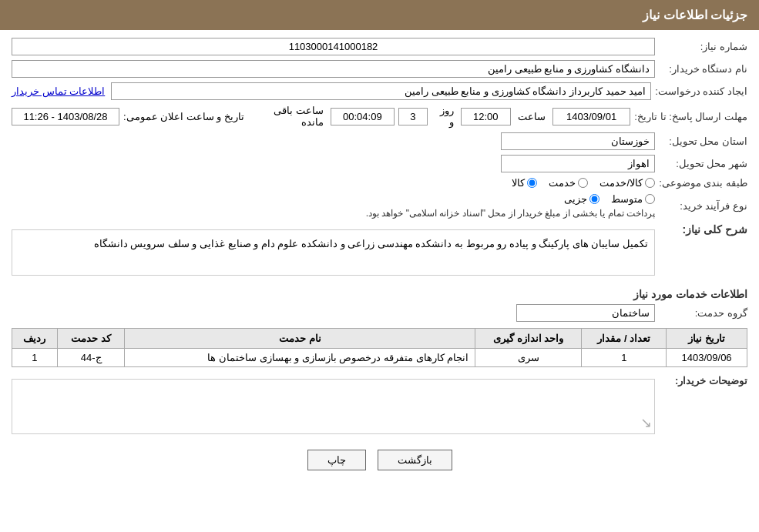 This screenshot has width=759, height=532. What do you see at coordinates (633, 199) in the screenshot?
I see `radio-medium: متوسط` at bounding box center [633, 199].